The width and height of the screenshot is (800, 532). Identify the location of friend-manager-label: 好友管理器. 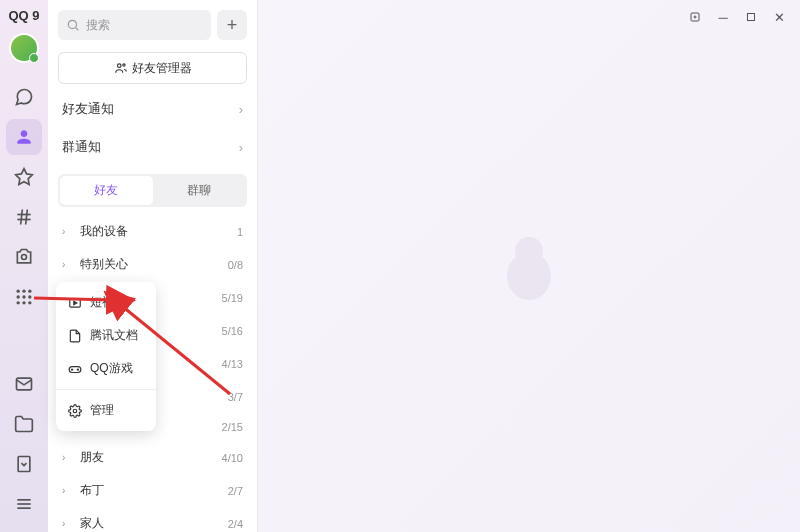
(162, 68).